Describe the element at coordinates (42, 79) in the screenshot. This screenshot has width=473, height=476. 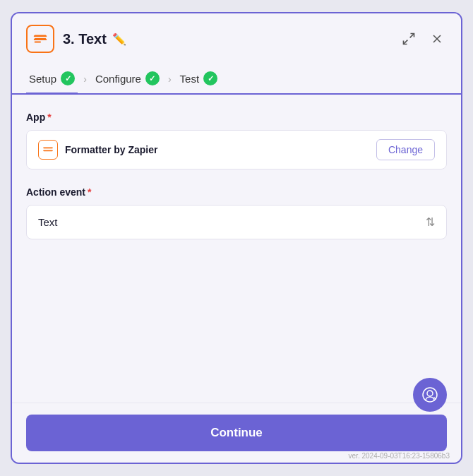
I see `tab-setup-label: Setup` at that location.